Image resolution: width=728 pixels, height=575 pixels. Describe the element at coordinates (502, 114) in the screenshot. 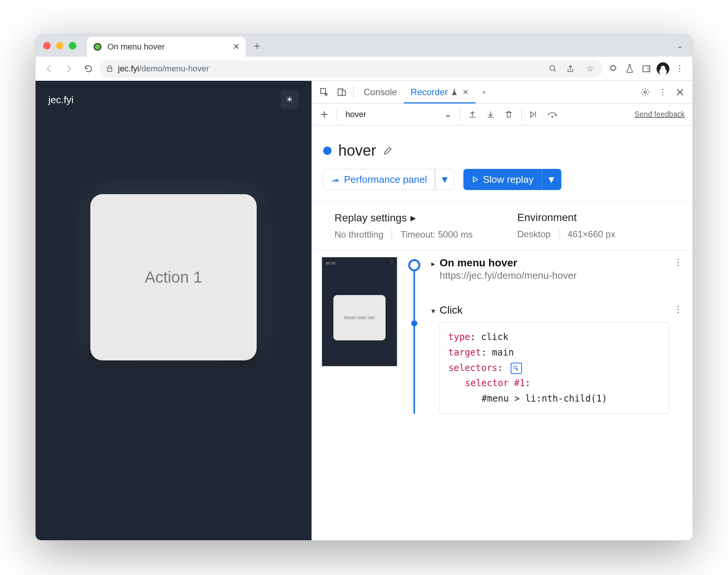

I see `recorder-toolbar: hover ⌄ Se` at that location.